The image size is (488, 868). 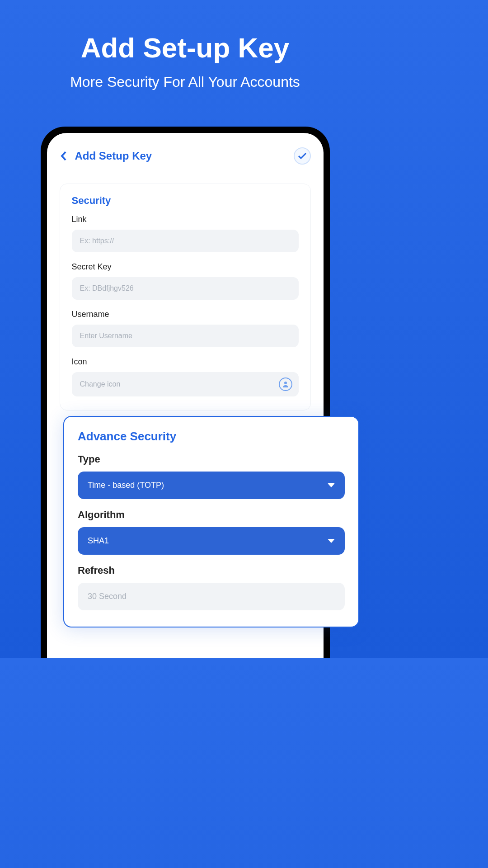 What do you see at coordinates (185, 201) in the screenshot?
I see `security-card-title: Security` at bounding box center [185, 201].